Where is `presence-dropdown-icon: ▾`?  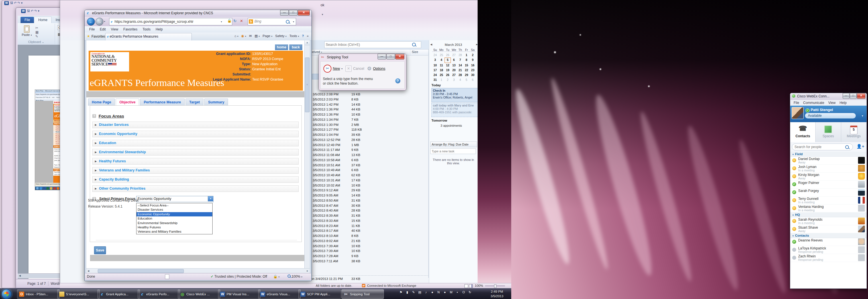 presence-dropdown-icon: ▾ is located at coordinates (863, 116).